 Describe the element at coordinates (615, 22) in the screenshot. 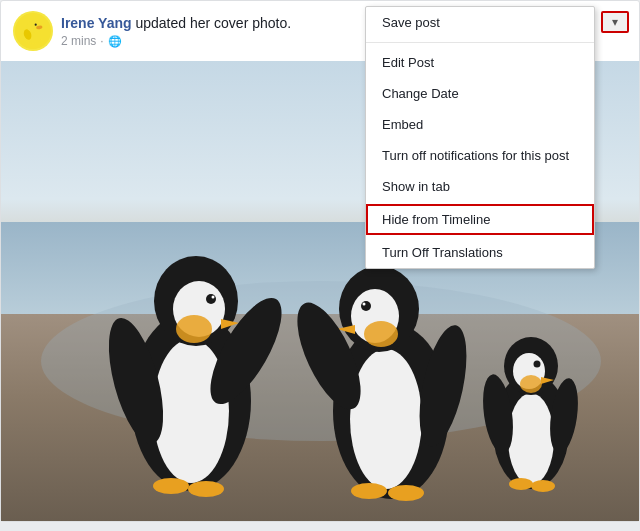

I see `post-options-button: ▾` at that location.